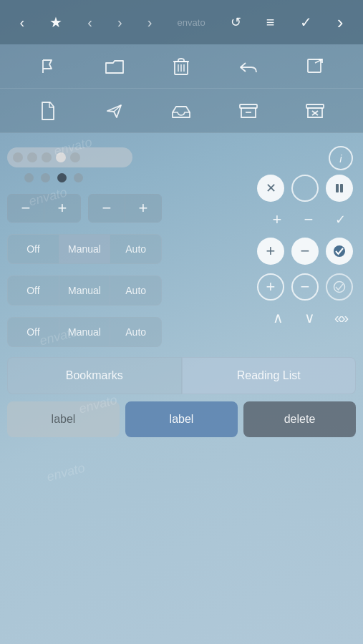 The height and width of the screenshot is (644, 363). I want to click on minus-outline-button: −, so click(305, 287).